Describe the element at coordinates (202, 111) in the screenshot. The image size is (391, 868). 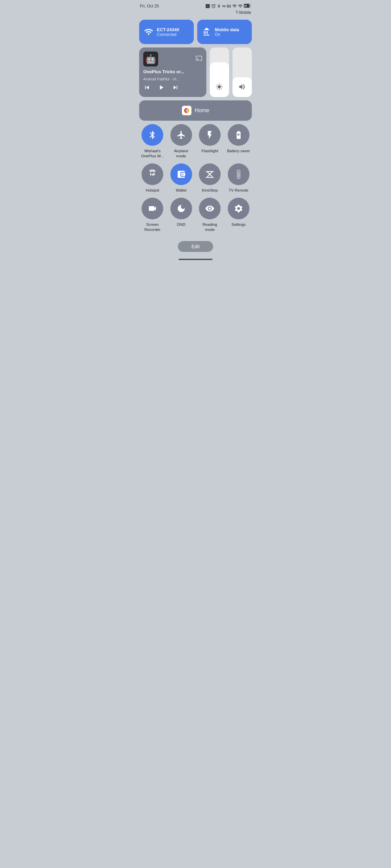
I see `home-label: Home` at that location.